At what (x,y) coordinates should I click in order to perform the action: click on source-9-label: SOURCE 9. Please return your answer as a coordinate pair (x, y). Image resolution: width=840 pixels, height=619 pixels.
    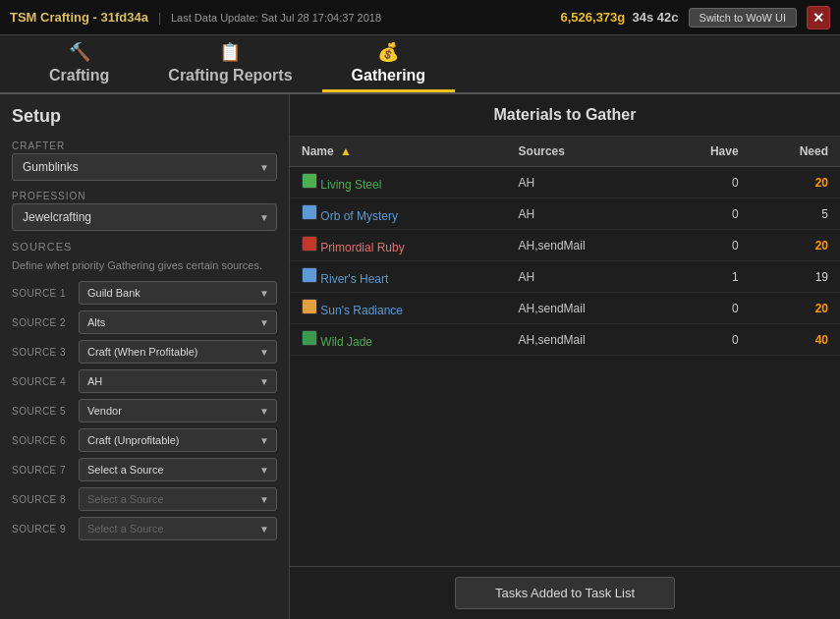
    Looking at the image, I should click on (41, 529).